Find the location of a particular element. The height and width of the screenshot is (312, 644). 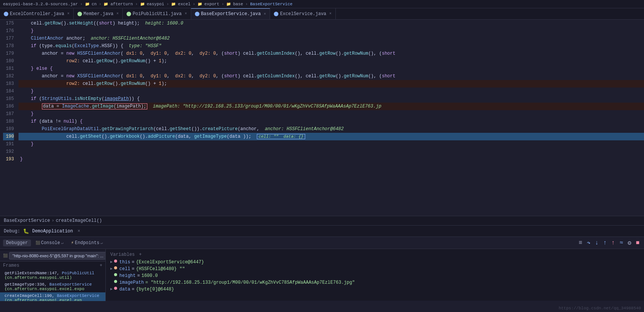

frame-item-2: getImageType:336, BaseExportService (cn.… is located at coordinates (53, 287).